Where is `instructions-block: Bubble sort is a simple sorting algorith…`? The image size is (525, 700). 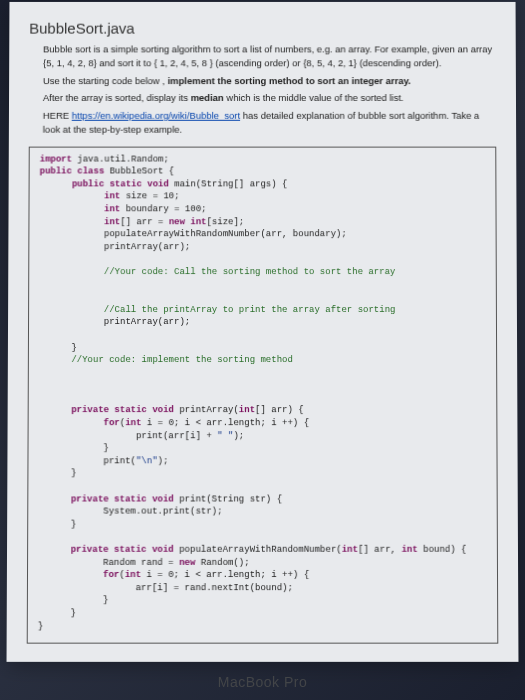
instructions-block: Bubble sort is a simple sorting algorith… is located at coordinates (270, 89).